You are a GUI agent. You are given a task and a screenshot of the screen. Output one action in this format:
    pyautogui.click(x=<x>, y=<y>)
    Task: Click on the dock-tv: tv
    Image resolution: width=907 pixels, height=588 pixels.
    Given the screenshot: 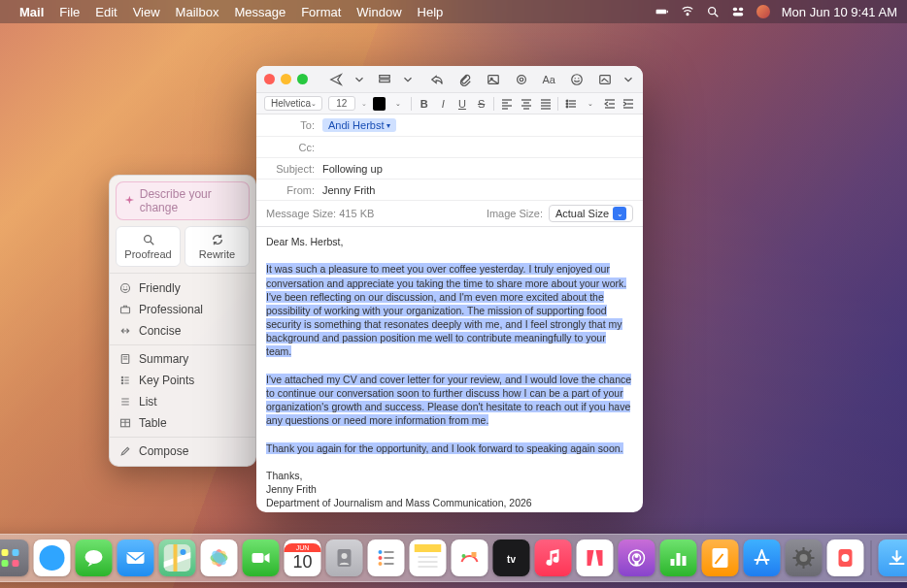 What is the action you would take?
    pyautogui.click(x=512, y=558)
    